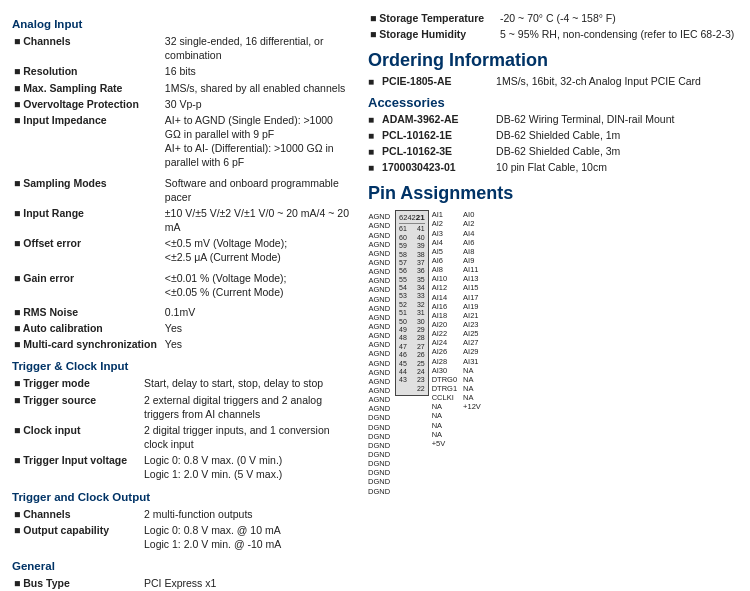 Image resolution: width=750 pixels, height=591 pixels. Describe the element at coordinates (77, 537) in the screenshot. I see `spec-label: ■ Output capability` at that location.